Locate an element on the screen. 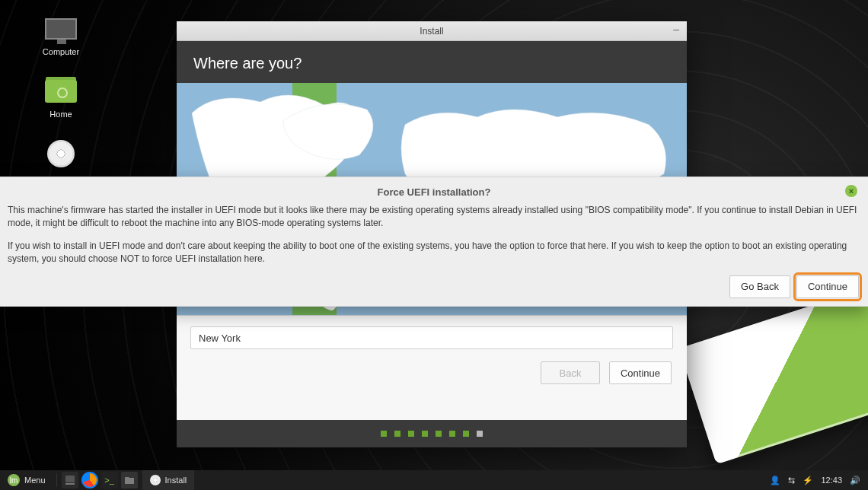 The image size is (868, 490). taskbar-entry-label: Install is located at coordinates (177, 480).